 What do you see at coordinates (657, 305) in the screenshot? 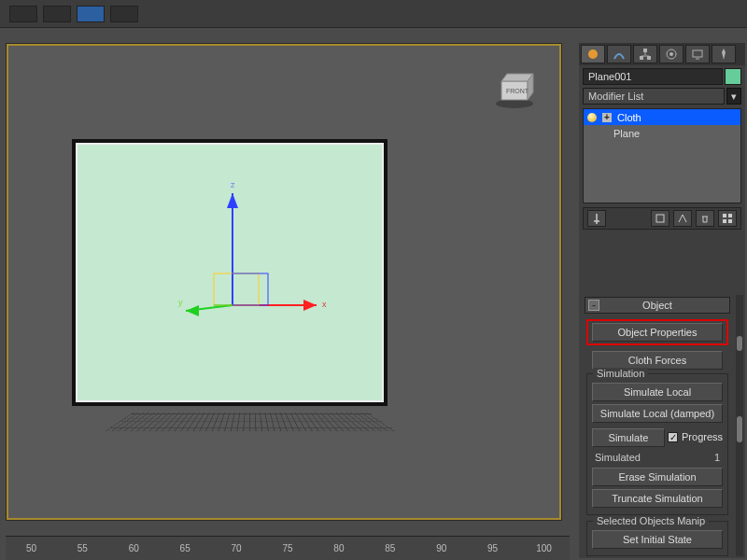
I see `rollout-header-object: - Object` at bounding box center [657, 305].